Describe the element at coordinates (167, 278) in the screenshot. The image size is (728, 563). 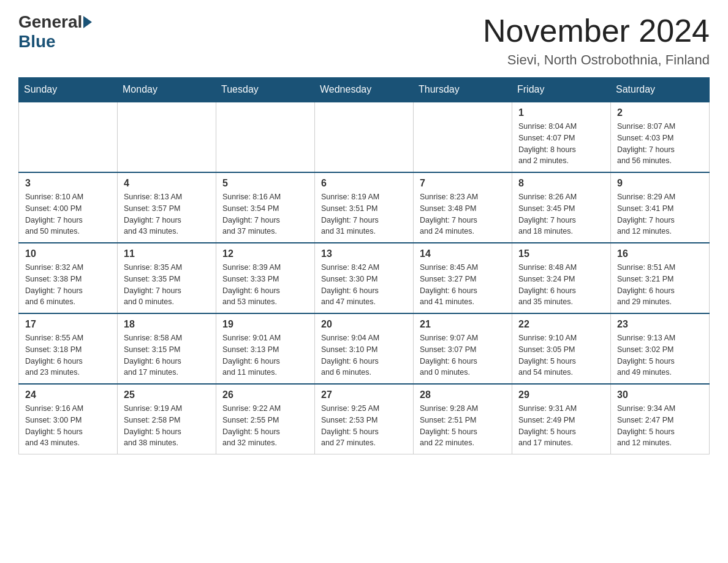
I see `table-row: 11Sunrise: 8:35 AMSunset: 3:35 PMDayligh…` at that location.